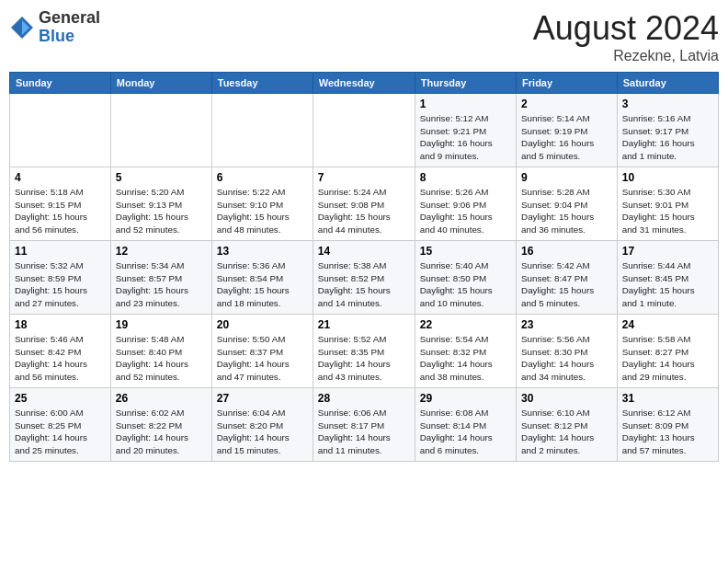 This screenshot has height=563, width=728. What do you see at coordinates (70, 37) in the screenshot?
I see `logo-blue: Blue` at bounding box center [70, 37].